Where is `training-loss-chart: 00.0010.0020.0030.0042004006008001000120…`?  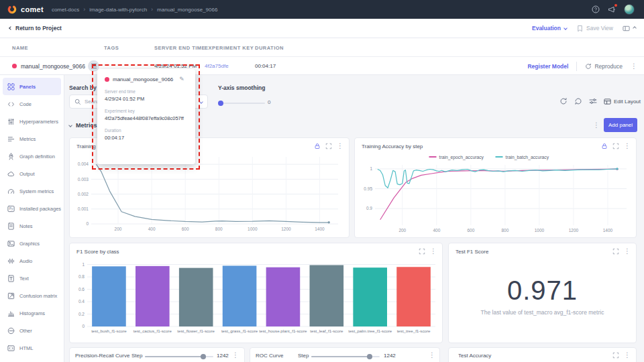
training-loss-chart: 00.0010.0020.0030.0042004006008001000120… is located at coordinates (209, 194).